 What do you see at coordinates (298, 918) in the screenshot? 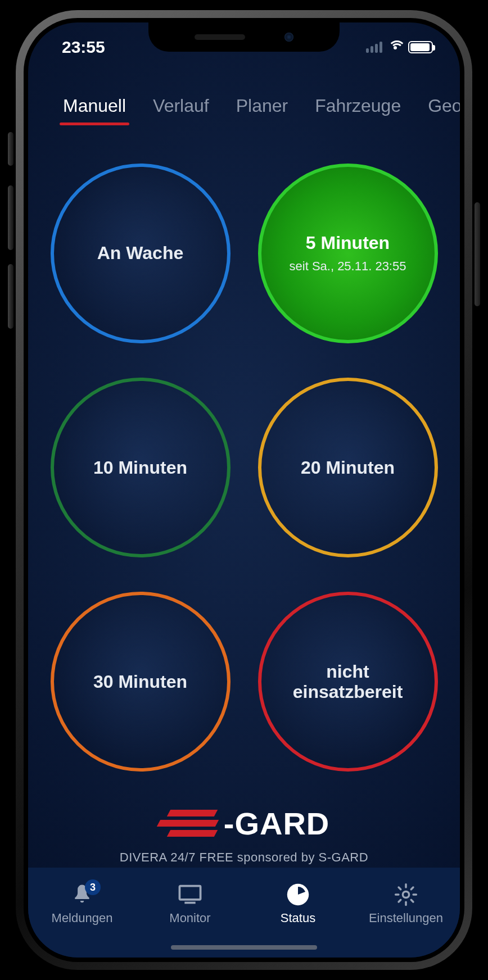
I see `nav-label: Status` at bounding box center [298, 918].